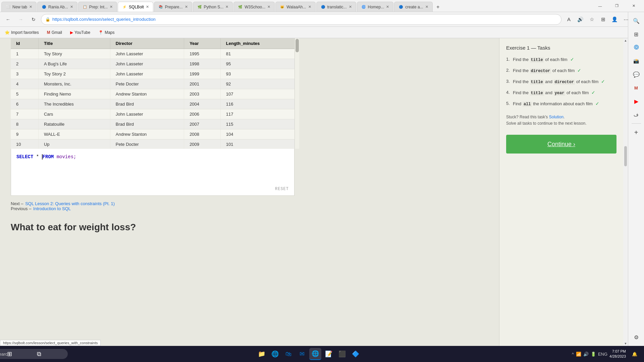  I want to click on cell-length: 116, so click(260, 104).